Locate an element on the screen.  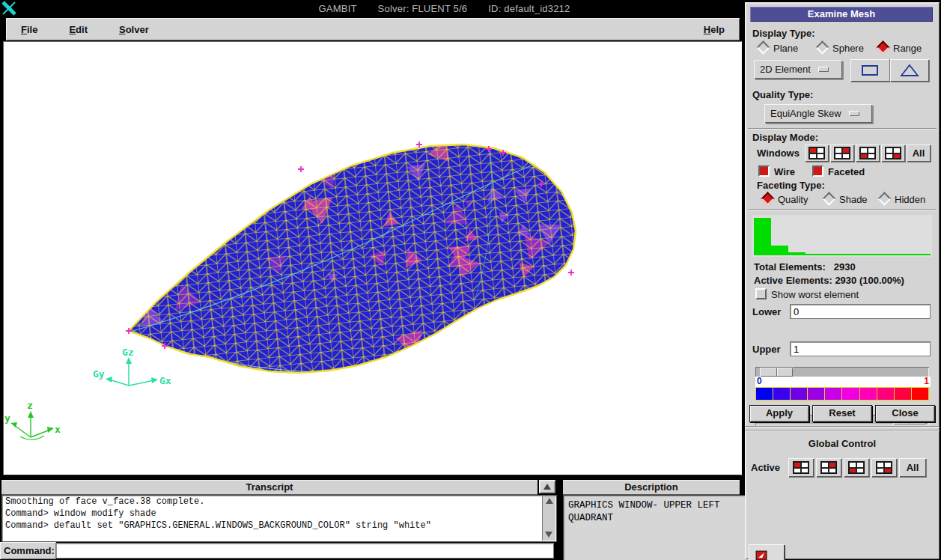
radio-label: Quality is located at coordinates (793, 199).